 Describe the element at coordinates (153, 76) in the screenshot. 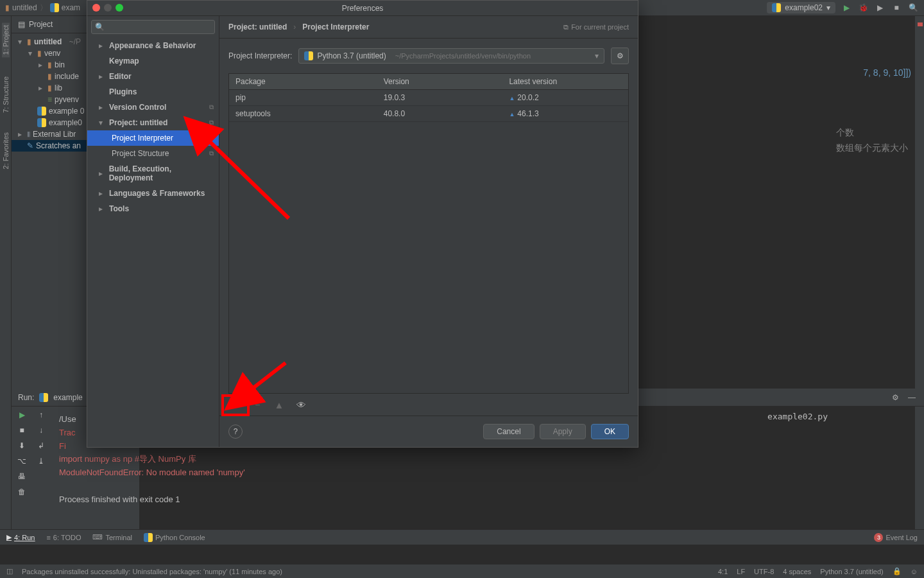

I see `cat-editor: ▸Editor` at that location.